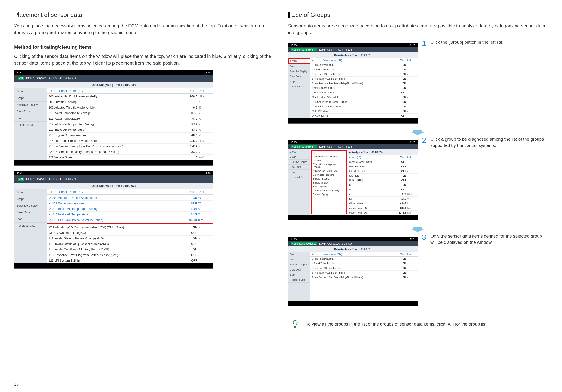 The width and height of the screenshot is (562, 392). Describe the element at coordinates (364, 107) in the screenshot. I see `sensor-row: 12 Linear O2 Sensor Built InON-` at that location.